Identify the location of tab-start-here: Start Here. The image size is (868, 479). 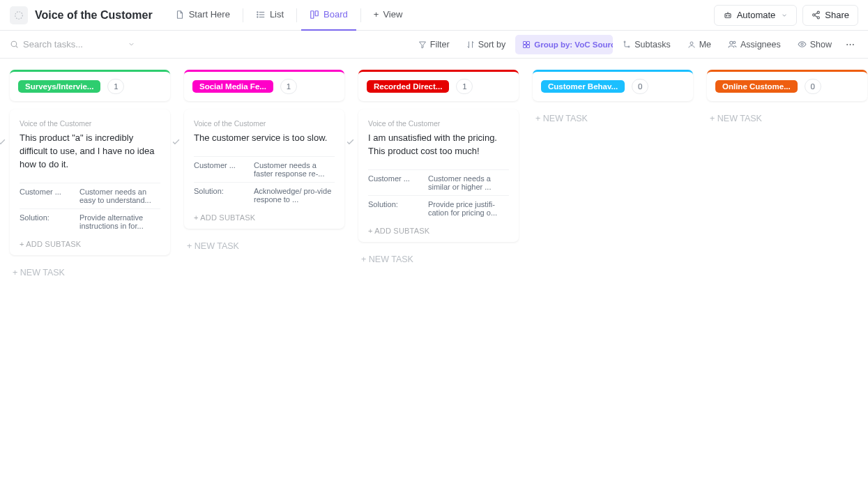
(202, 15).